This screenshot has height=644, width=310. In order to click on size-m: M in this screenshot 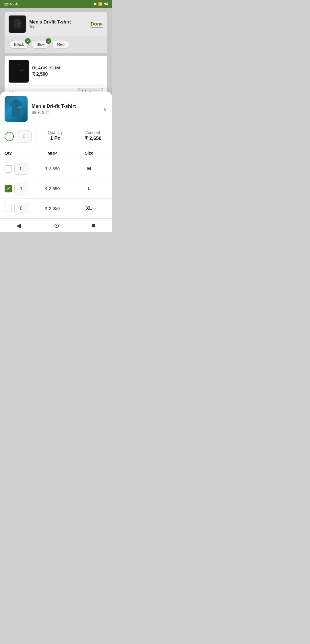, I will do `click(89, 169)`.